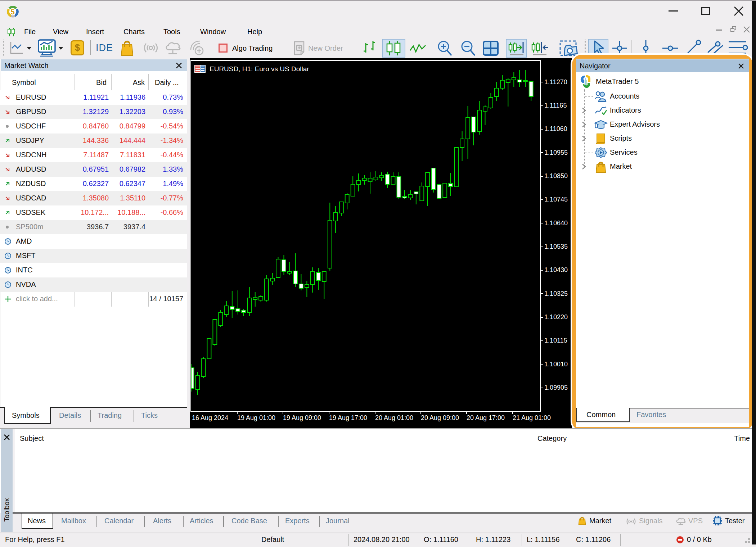  I want to click on svg-text: 19 Aug 17:00, so click(348, 418).